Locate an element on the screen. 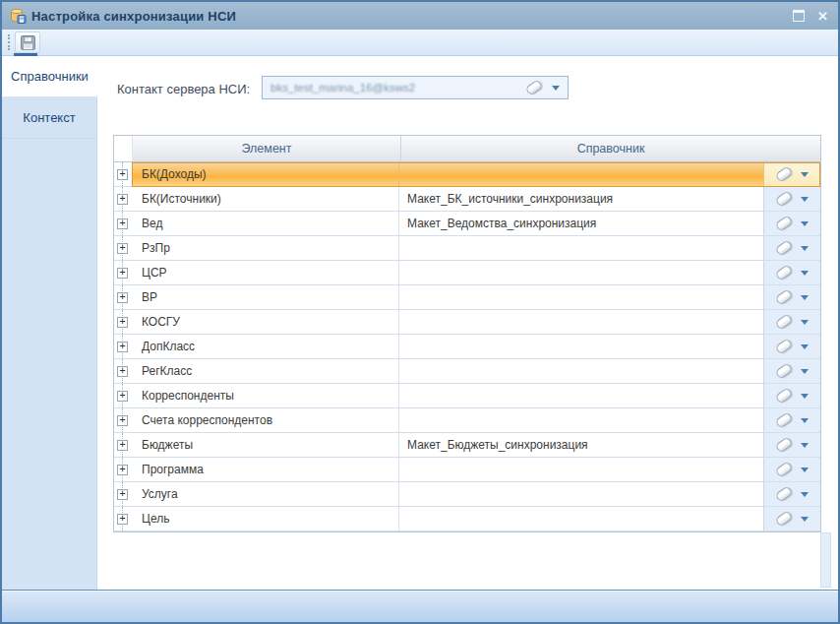 This screenshot has width=840, height=624. element-cell: ВР is located at coordinates (266, 297).